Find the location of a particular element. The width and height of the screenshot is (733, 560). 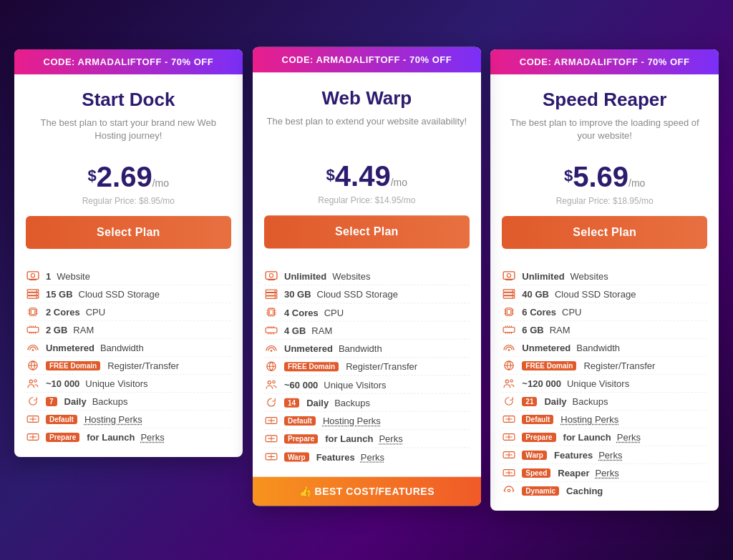

feature-item: 15 GB Cloud SSD Storage is located at coordinates (129, 295).